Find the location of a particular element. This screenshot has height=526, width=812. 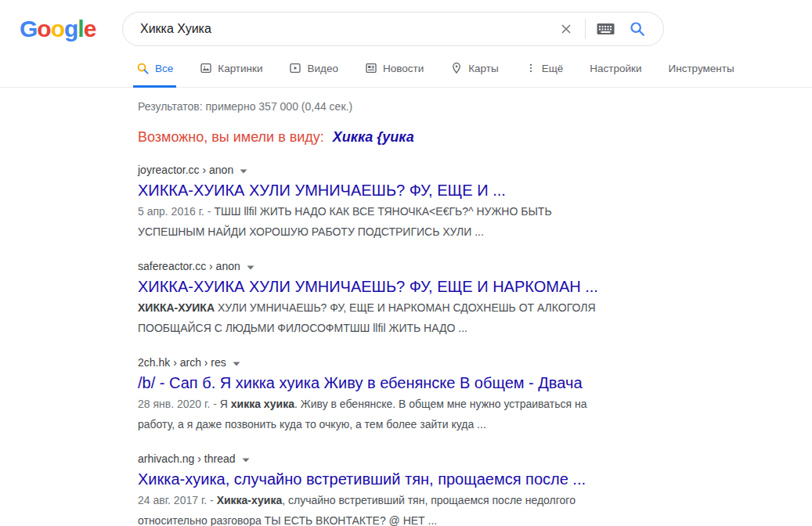

result-breadcrumb: joyreactor.cc › anon is located at coordinates (186, 171).